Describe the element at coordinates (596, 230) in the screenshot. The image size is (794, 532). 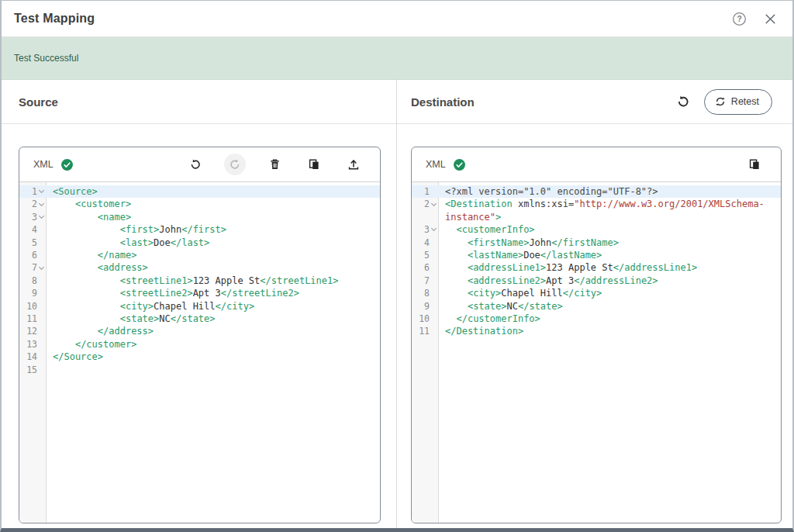
I see `code-line: 3 <customerInfo>` at that location.